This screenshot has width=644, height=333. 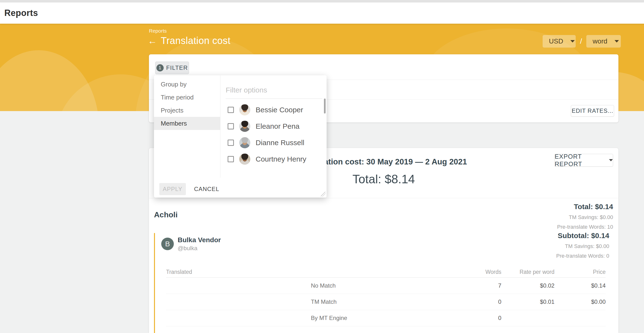 What do you see at coordinates (172, 68) in the screenshot?
I see `filter-button: 1 FILTER` at bounding box center [172, 68].